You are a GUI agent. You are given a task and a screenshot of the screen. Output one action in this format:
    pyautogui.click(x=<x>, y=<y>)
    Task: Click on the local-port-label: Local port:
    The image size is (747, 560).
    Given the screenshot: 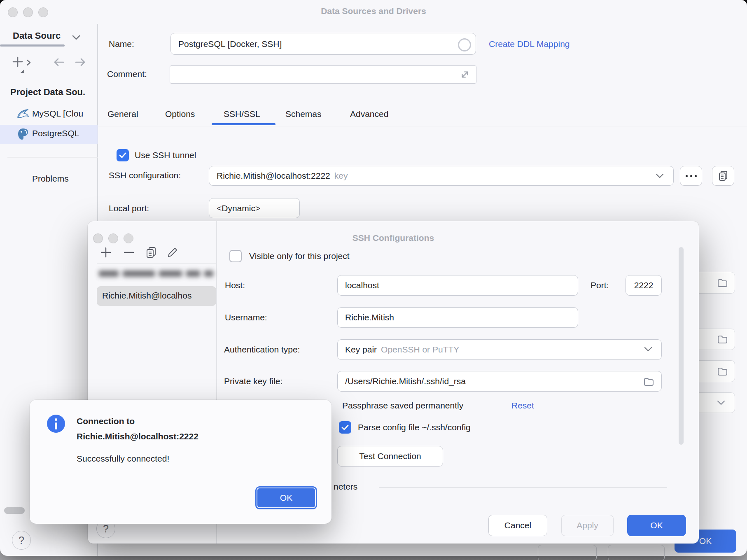 What is the action you would take?
    pyautogui.click(x=129, y=208)
    